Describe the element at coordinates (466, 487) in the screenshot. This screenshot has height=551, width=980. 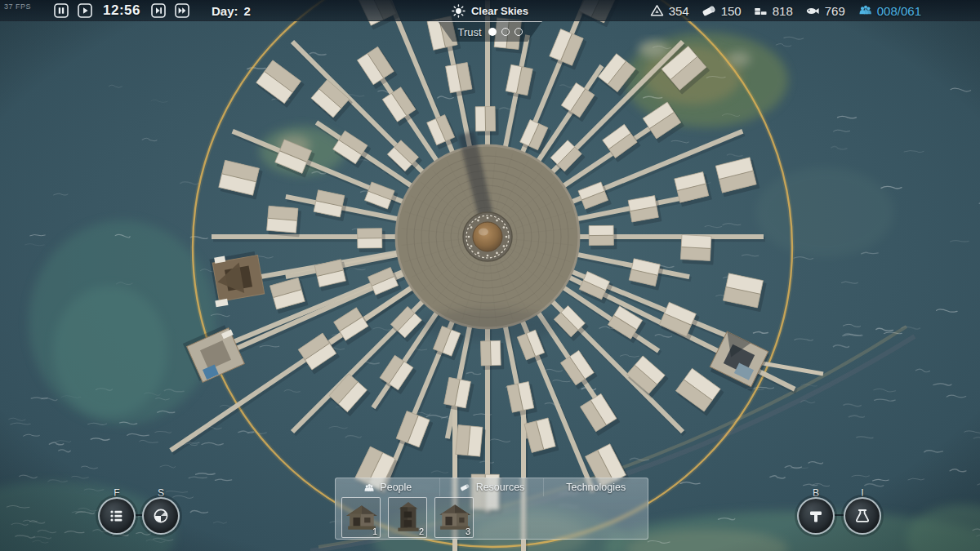
I see `resource-icon` at that location.